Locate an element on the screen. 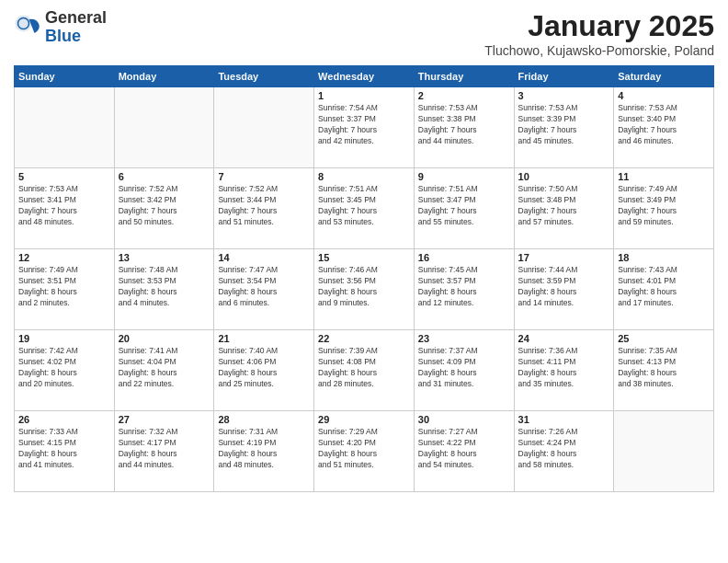 This screenshot has height=563, width=728. calendar-cell: 22Sunrise: 7:39 AM Sunset: 4:08 PM Dayli… is located at coordinates (364, 371).